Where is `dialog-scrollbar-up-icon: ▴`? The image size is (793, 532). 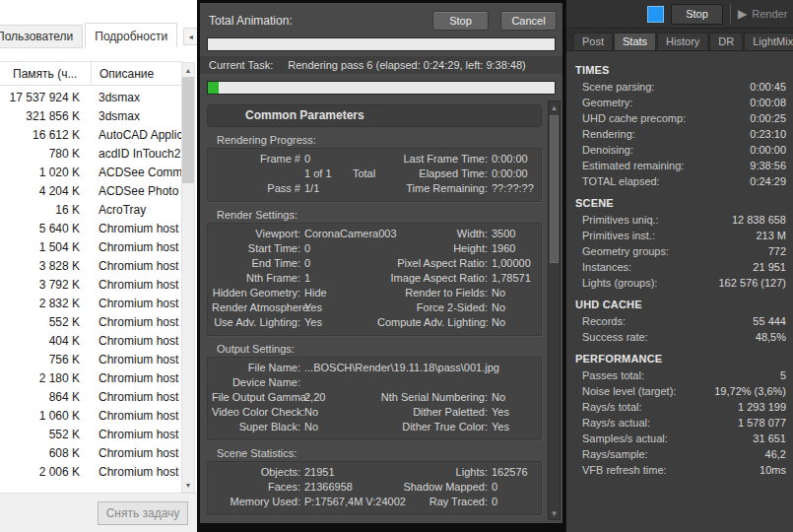
dialog-scrollbar-up-icon: ▴ is located at coordinates (554, 107).